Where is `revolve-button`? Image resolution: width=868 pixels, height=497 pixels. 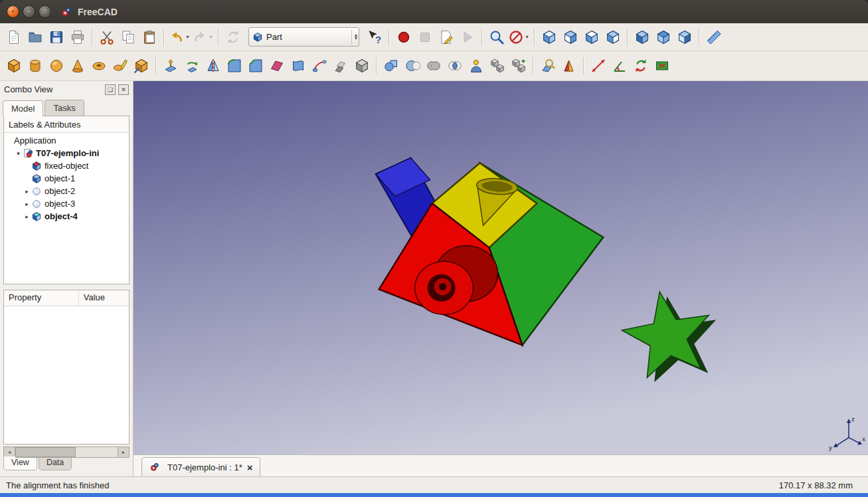
revolve-button is located at coordinates (192, 66).